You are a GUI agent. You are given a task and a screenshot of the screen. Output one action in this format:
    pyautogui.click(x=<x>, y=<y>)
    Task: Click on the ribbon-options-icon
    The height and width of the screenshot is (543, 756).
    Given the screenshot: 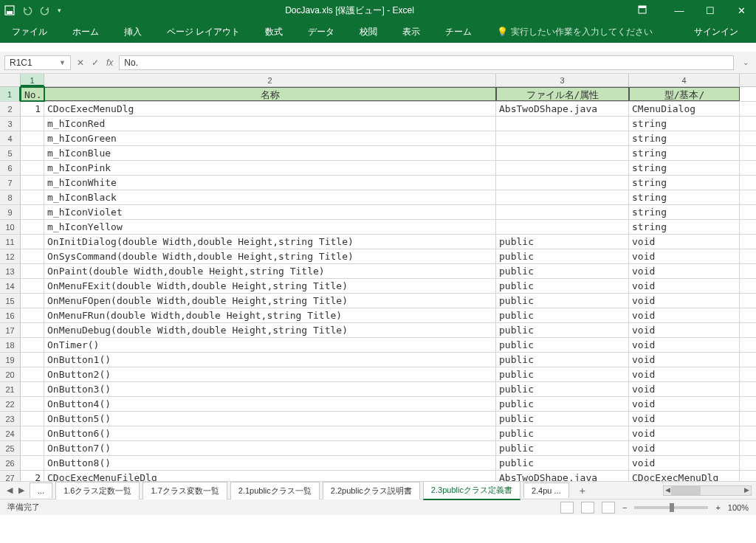 What is the action you would take?
    pyautogui.click(x=648, y=10)
    